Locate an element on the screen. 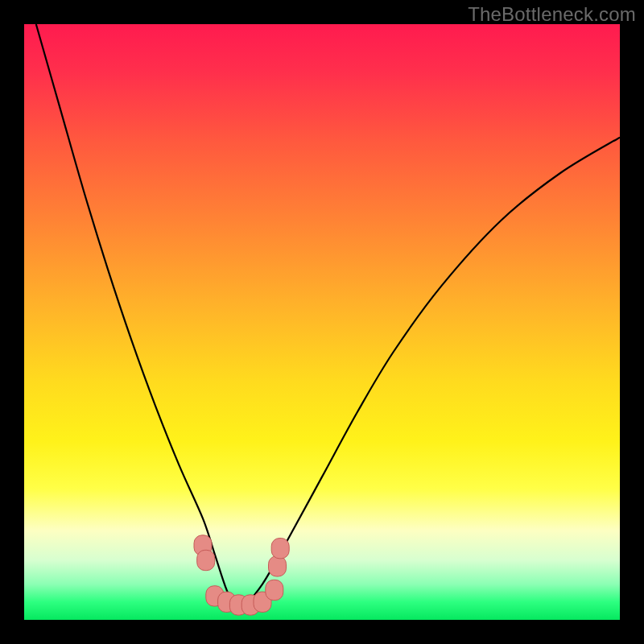 Image resolution: width=644 pixels, height=644 pixels. watermark-text: TheBottleneck.com is located at coordinates (552, 14).